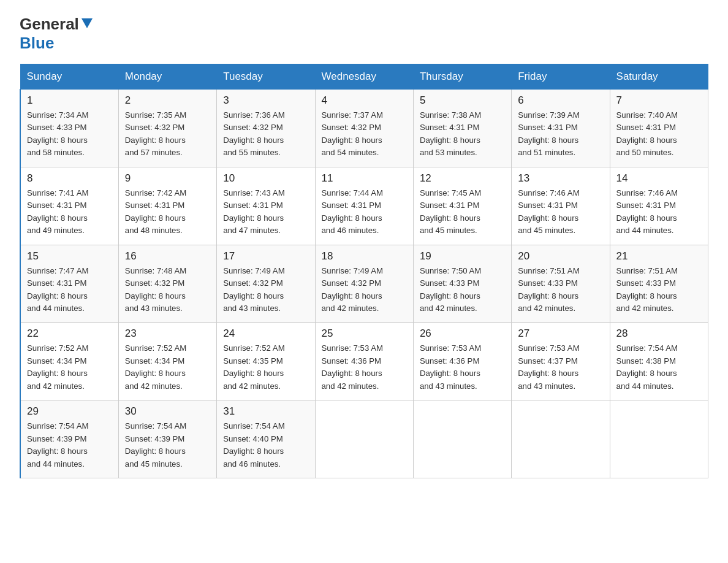 The height and width of the screenshot is (563, 728). Describe the element at coordinates (266, 412) in the screenshot. I see `day-number: 31` at that location.